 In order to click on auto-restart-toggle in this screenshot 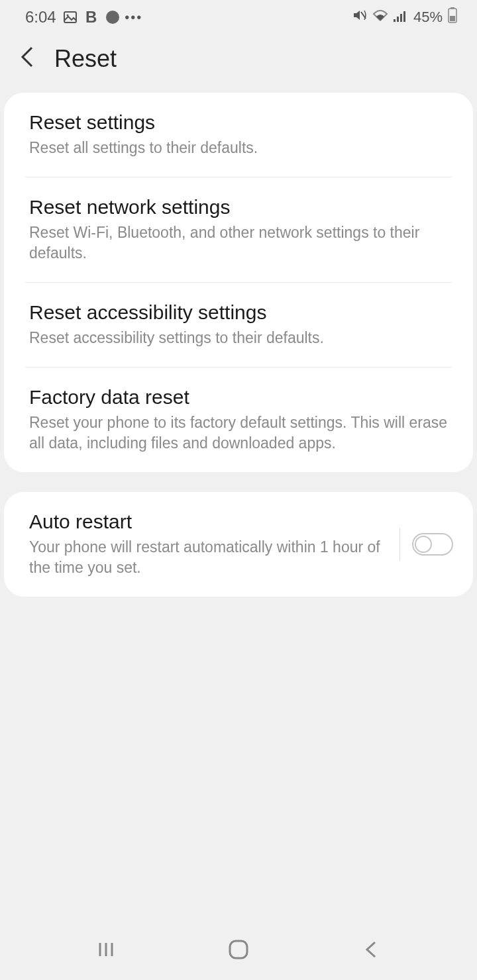, I will do `click(433, 544)`.